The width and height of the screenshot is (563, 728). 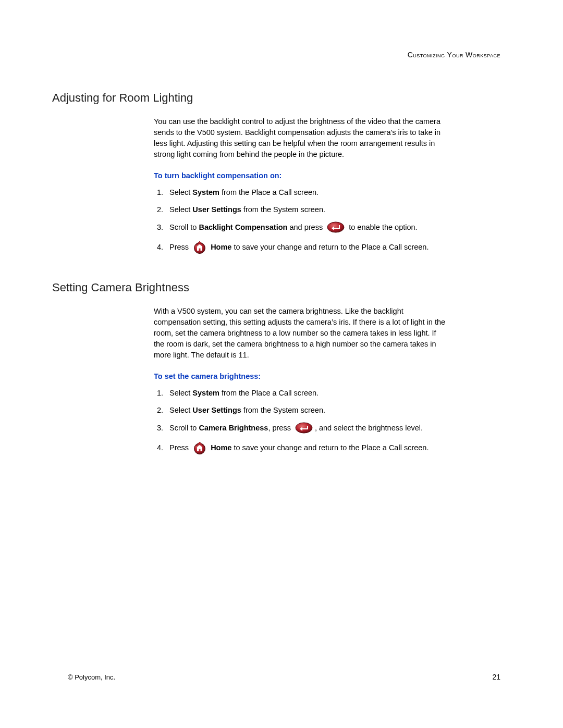 I want to click on intro-paragraph: With a V500 system, you can set the came…, so click(x=300, y=334).